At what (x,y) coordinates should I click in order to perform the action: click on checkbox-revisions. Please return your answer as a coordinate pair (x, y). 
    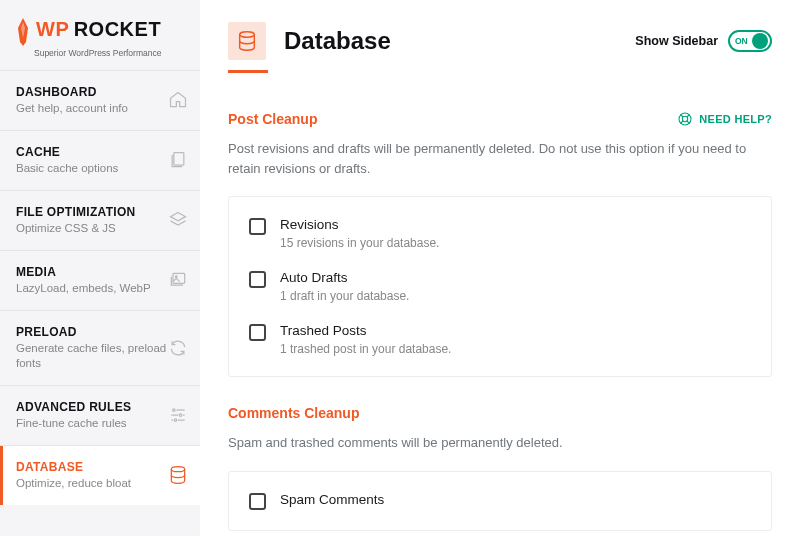
    Looking at the image, I should click on (258, 226).